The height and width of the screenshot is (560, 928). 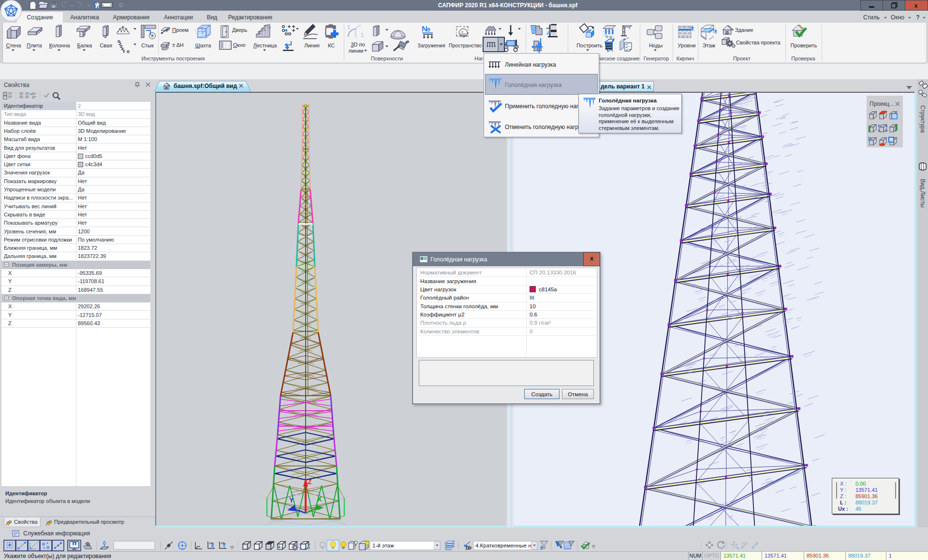 I want to click on svg-text: Z, so click(x=309, y=482).